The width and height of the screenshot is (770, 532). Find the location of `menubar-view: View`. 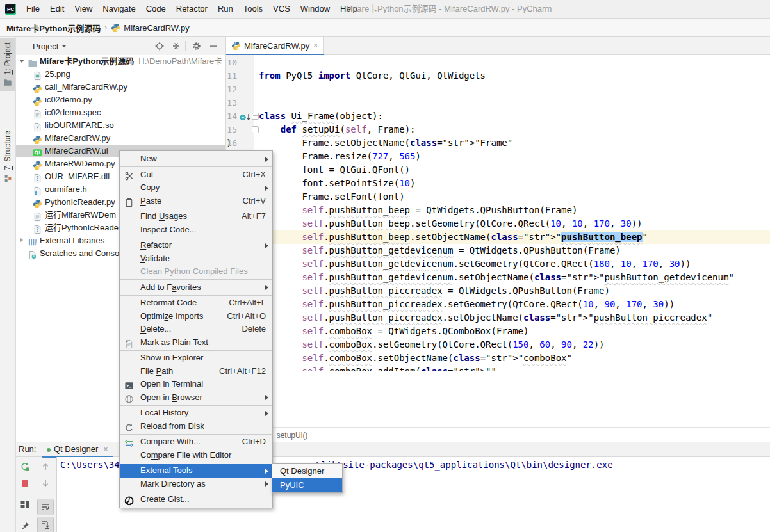

menubar-view: View is located at coordinates (83, 9).